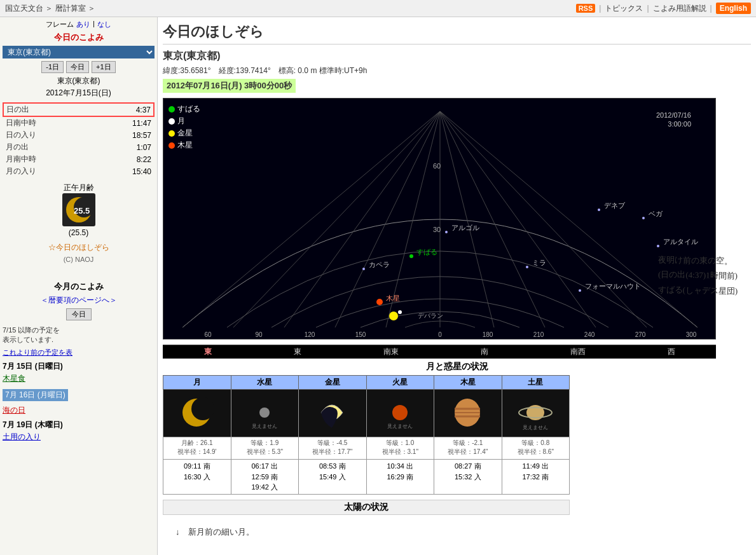 This screenshot has height=555, width=756. What do you see at coordinates (104, 67) in the screenshot?
I see `next-day-button: +1日` at bounding box center [104, 67].